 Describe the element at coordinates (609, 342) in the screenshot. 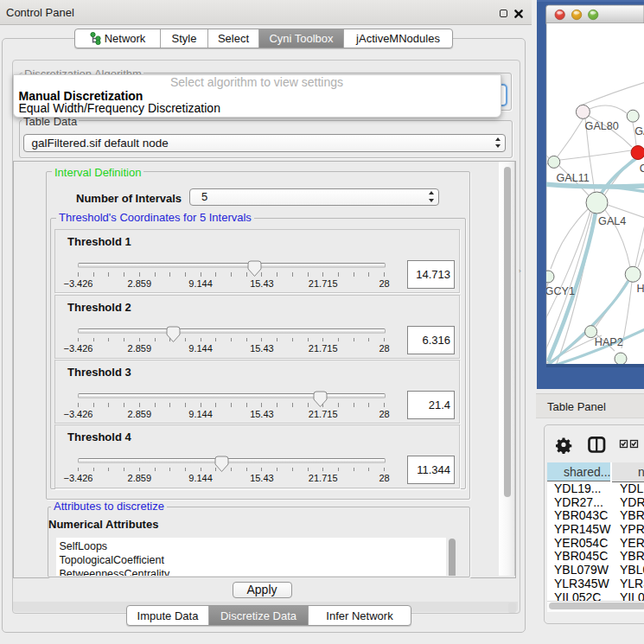

I see `svg-text: HAP2` at that location.